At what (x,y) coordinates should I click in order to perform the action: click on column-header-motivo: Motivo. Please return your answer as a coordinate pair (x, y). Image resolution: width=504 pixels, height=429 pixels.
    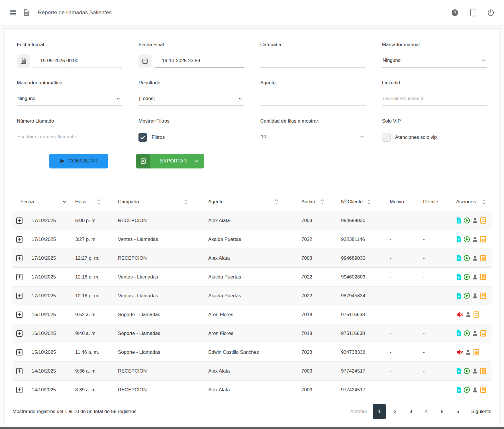
    Looking at the image, I should click on (401, 202).